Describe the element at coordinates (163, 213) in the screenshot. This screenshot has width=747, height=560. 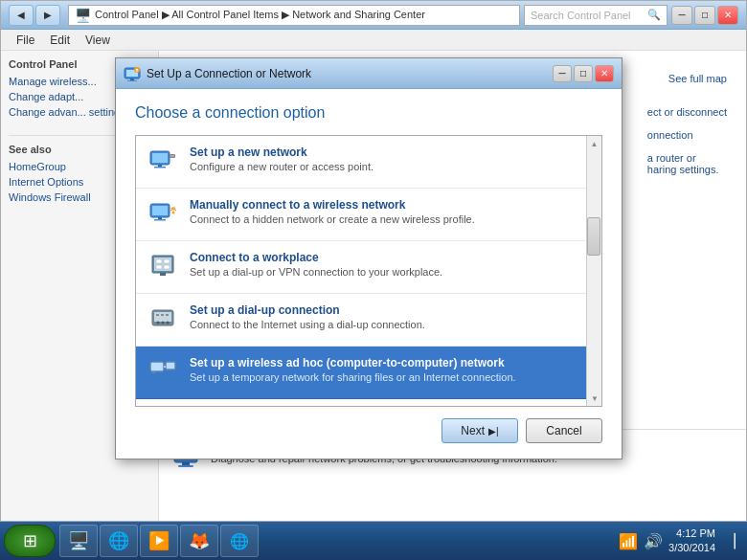
I see `manually-wireless-icon` at that location.